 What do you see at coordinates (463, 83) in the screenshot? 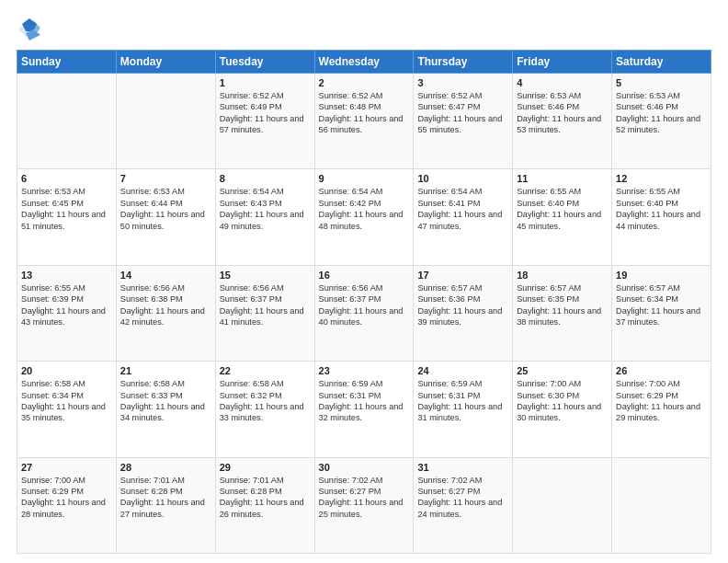
I see `day-number: 3` at bounding box center [463, 83].